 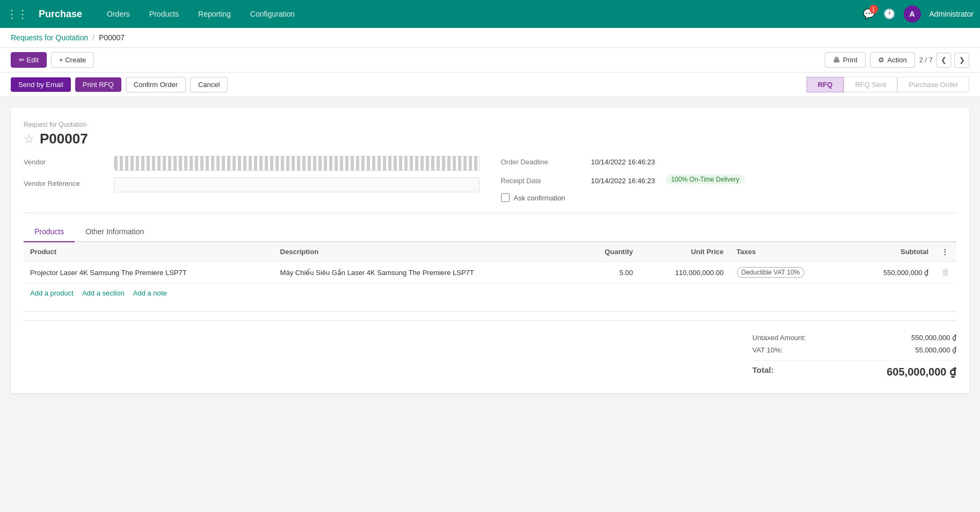 What do you see at coordinates (790, 273) in the screenshot?
I see `cell-taxes: Deductible VAT 10%` at bounding box center [790, 273].